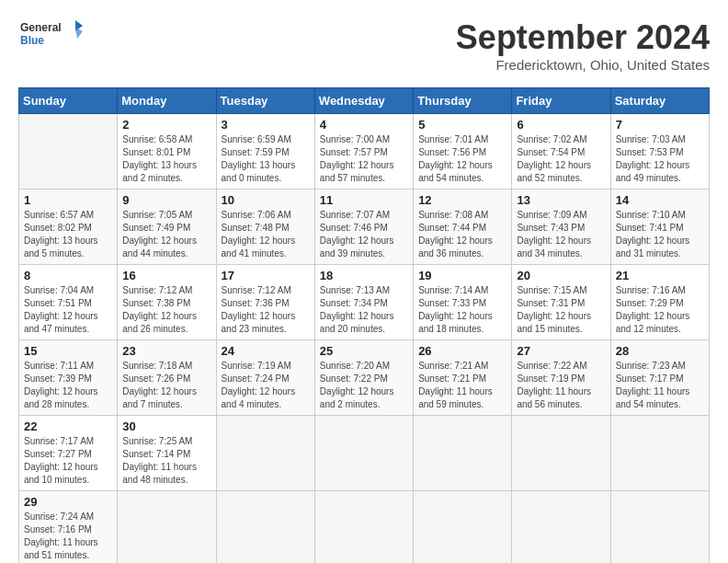  I want to click on calendar-day-cell: 7 Sunrise: 7:03 AM Sunset: 7:53 PM Dayli…, so click(660, 152).